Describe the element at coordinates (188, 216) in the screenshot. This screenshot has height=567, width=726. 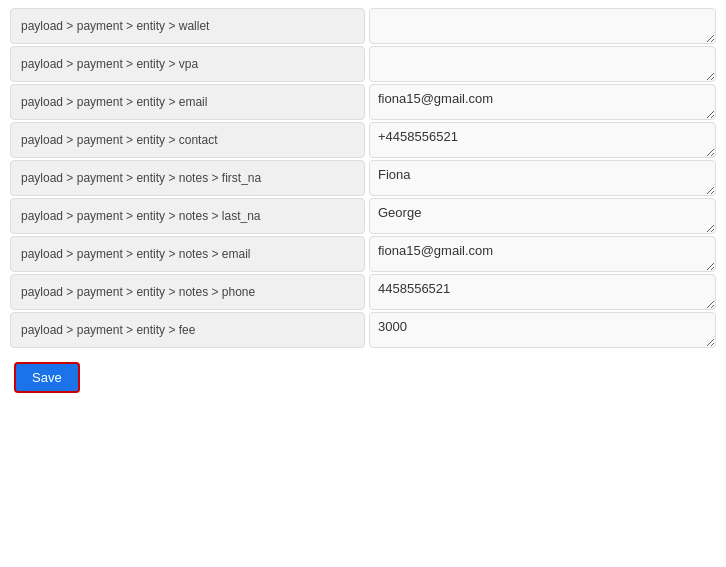
I see `row-label-5: payload > payment > entity > notes > las…` at that location.